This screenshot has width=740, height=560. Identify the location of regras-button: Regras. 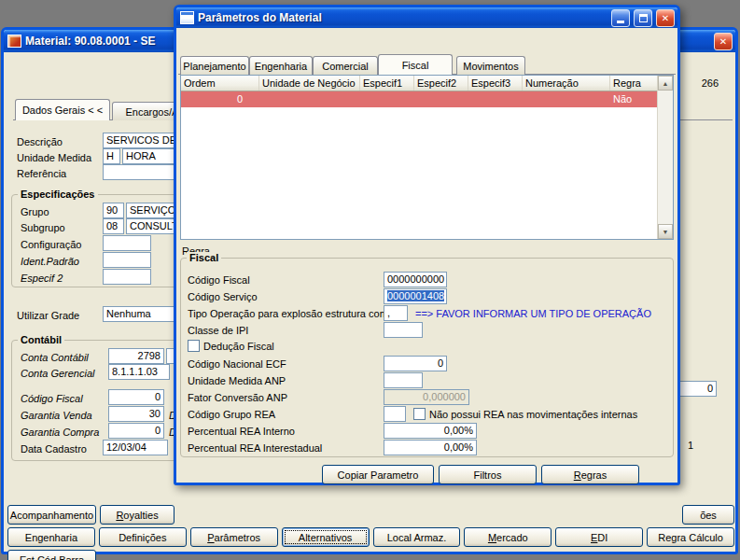
(590, 474).